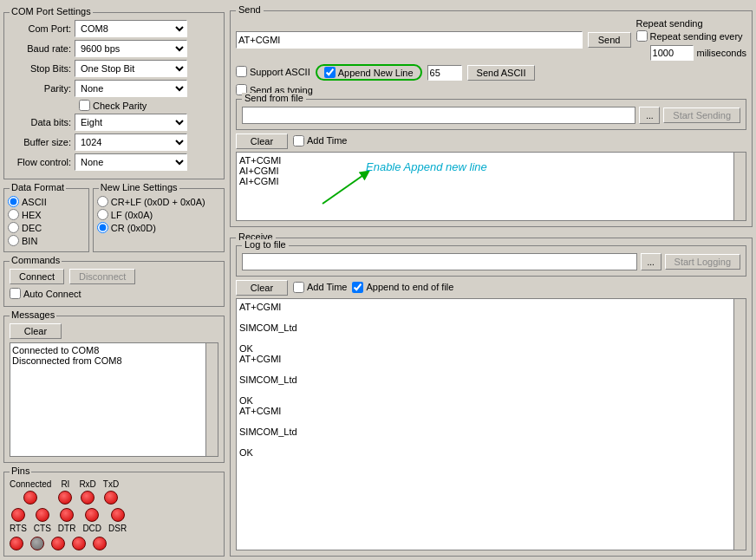  What do you see at coordinates (30, 498) in the screenshot?
I see `pin-connected-led` at bounding box center [30, 498].